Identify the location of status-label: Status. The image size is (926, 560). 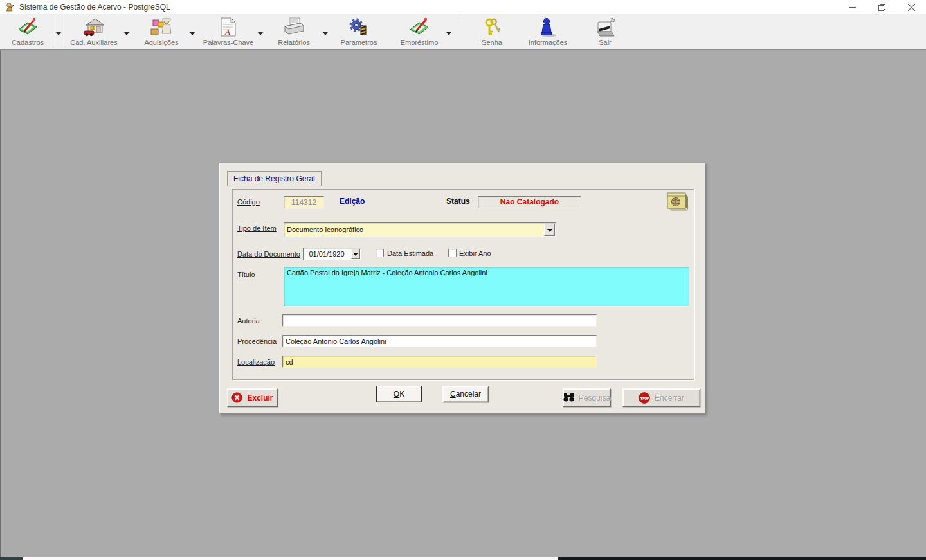
(458, 201).